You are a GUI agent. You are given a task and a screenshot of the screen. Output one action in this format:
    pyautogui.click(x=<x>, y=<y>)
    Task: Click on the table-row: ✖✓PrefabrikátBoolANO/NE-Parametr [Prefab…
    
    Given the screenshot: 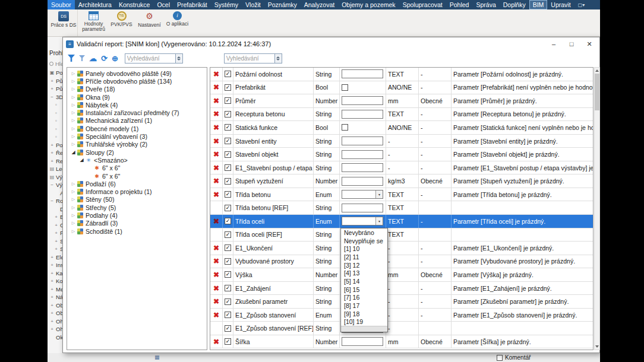 What is the action you would take?
    pyautogui.click(x=402, y=88)
    